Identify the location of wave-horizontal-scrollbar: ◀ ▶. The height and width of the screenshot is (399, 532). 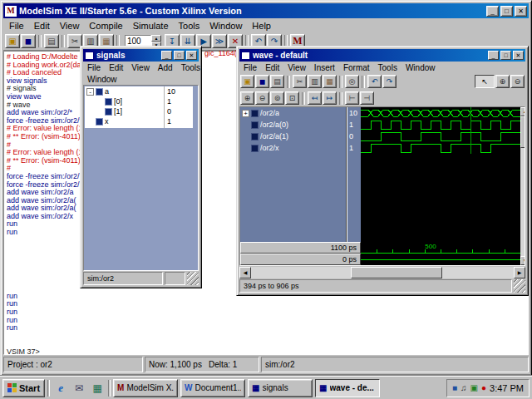
(382, 273).